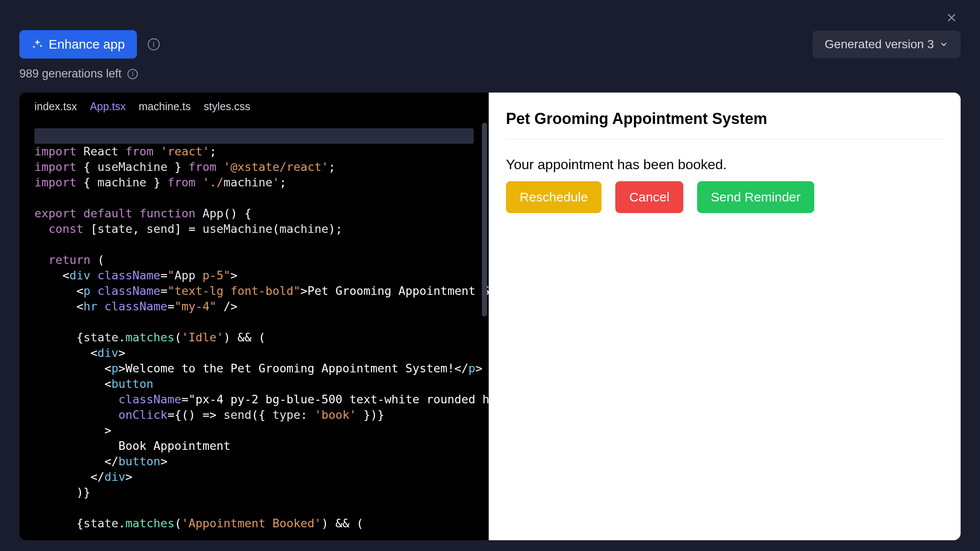 Image resolution: width=980 pixels, height=551 pixels. What do you see at coordinates (108, 107) in the screenshot?
I see `tab-app-tsx: App.tsx` at bounding box center [108, 107].